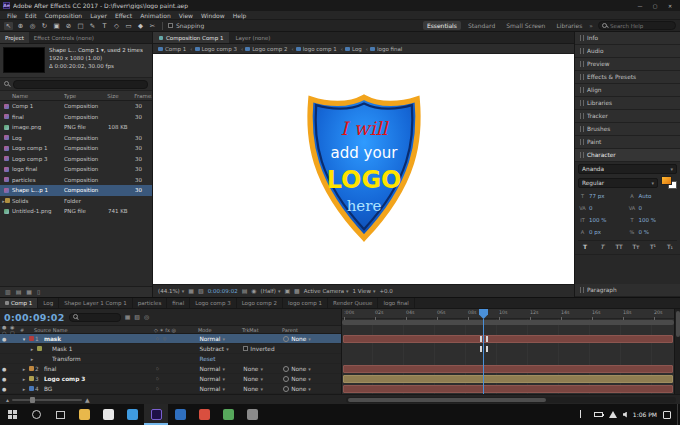 Image resolution: width=680 pixels, height=425 pixels. I want to click on current-time-display: 0:00:09:02, so click(34, 318).